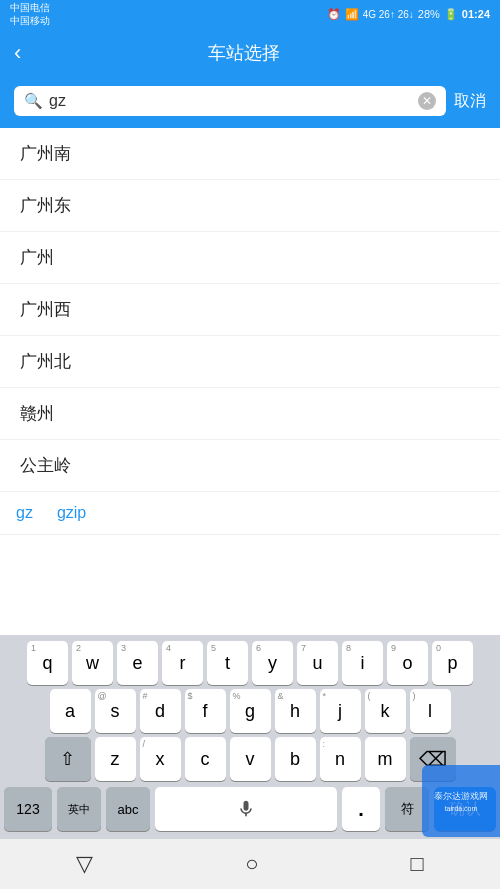 The width and height of the screenshot is (500, 889). Describe the element at coordinates (452, 663) in the screenshot. I see `key-p: 0p` at that location.